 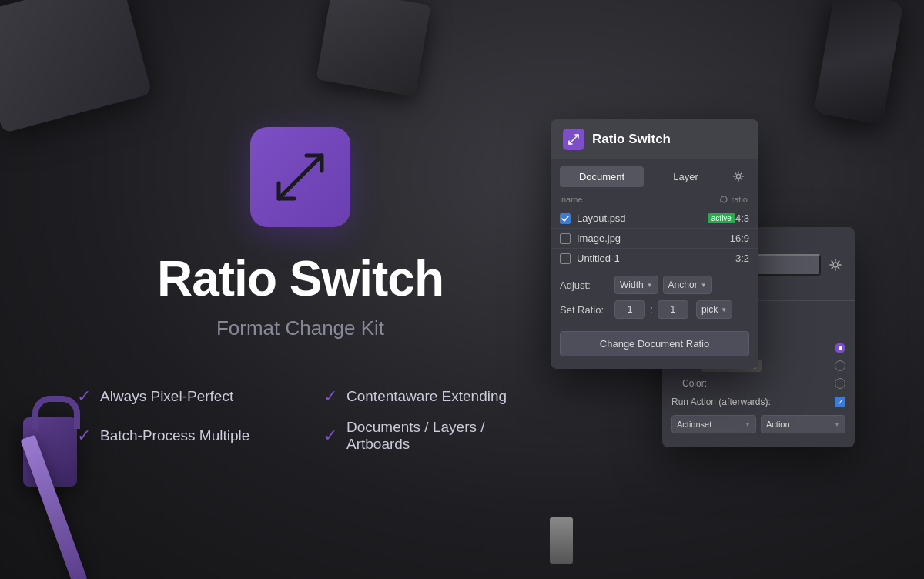 What do you see at coordinates (803, 424) in the screenshot?
I see `action-dropdown: Action ▼` at bounding box center [803, 424].